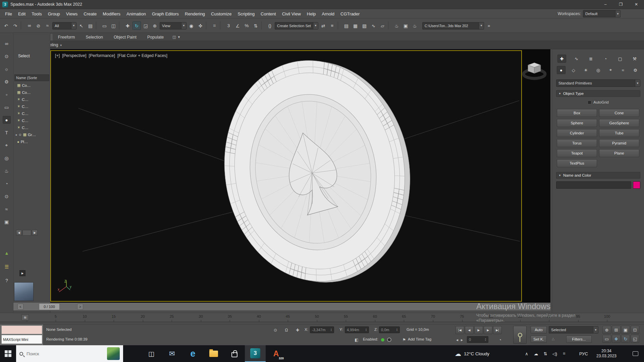 The image size is (644, 362). I want to click on coord-mode-icon: ✚, so click(298, 330).